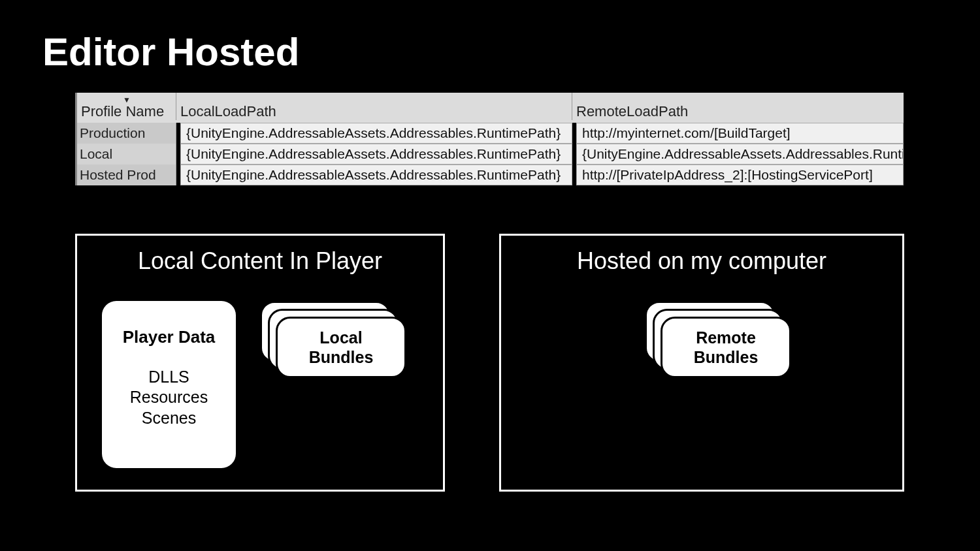  Describe the element at coordinates (127, 133) in the screenshot. I see `cell-profile: Production` at that location.